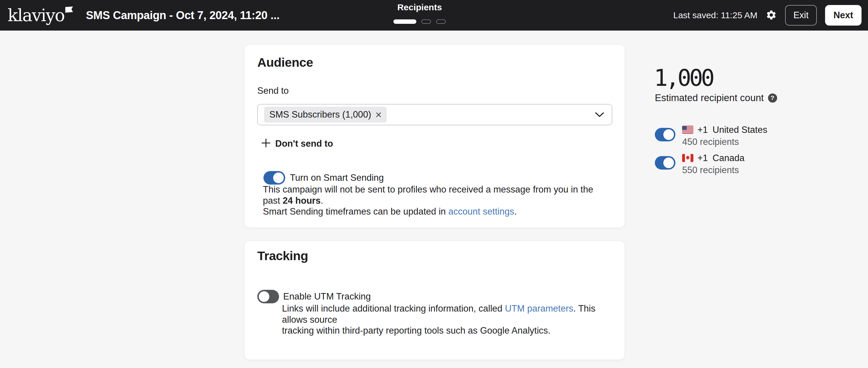 The image size is (868, 368). What do you see at coordinates (724, 130) in the screenshot?
I see `country-label-line: +1 United States` at bounding box center [724, 130].